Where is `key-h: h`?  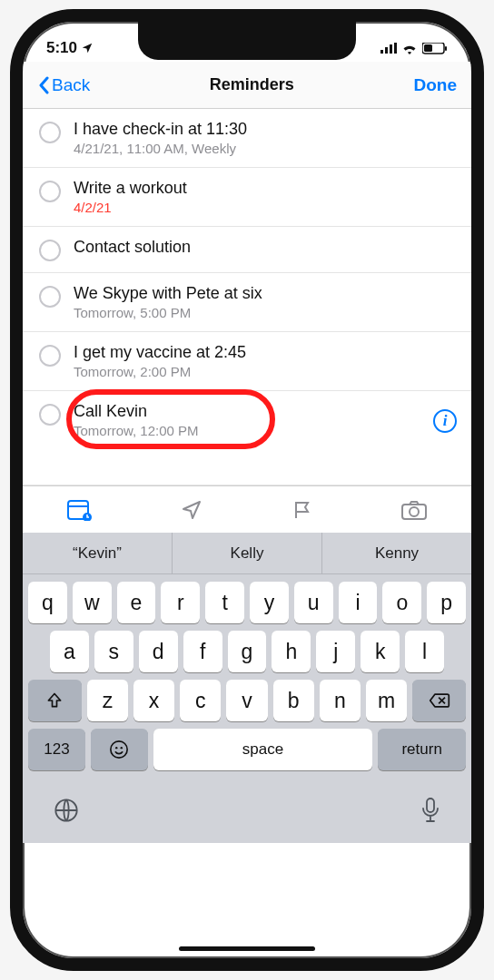 key-h: h is located at coordinates (291, 652).